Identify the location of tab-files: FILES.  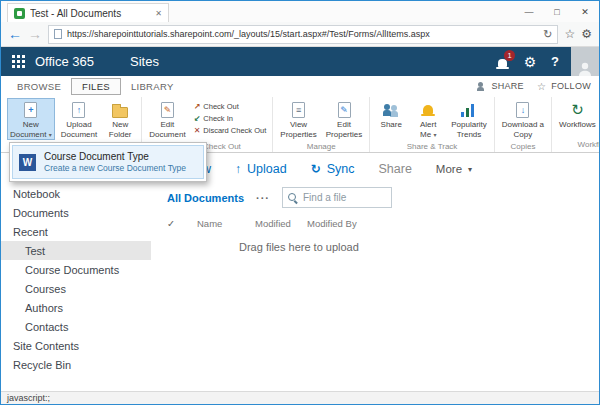
(96, 86).